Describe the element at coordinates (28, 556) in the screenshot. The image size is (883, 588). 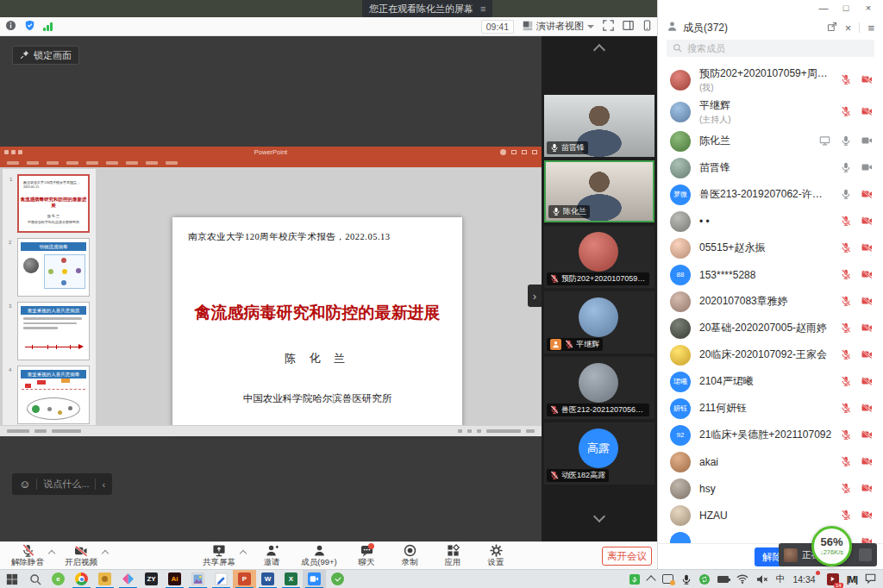
I see `toolbar-mic-muted-button: 解除静音` at that location.